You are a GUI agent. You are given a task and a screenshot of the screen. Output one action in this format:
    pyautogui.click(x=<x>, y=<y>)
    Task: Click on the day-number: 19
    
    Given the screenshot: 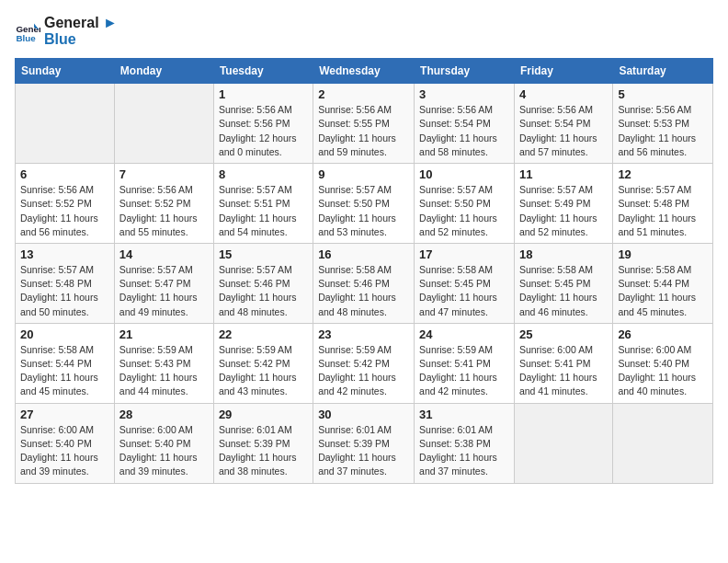 What is the action you would take?
    pyautogui.click(x=663, y=254)
    